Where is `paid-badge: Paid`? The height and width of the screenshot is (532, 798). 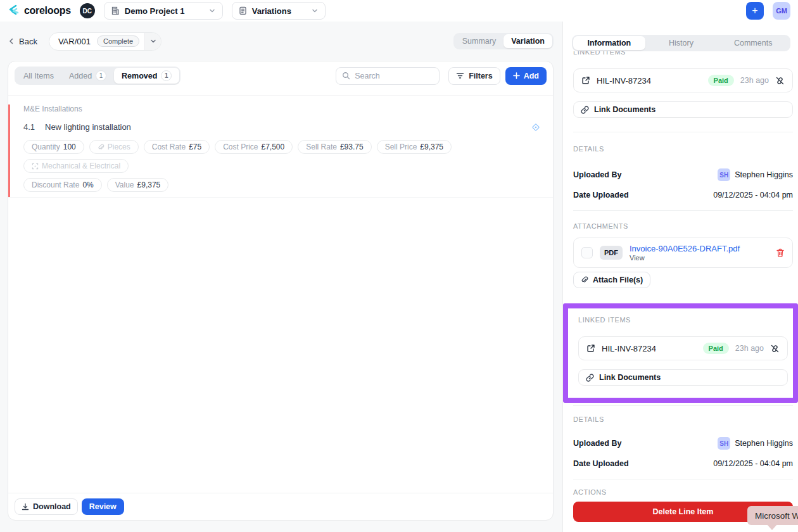
paid-badge: Paid is located at coordinates (716, 348).